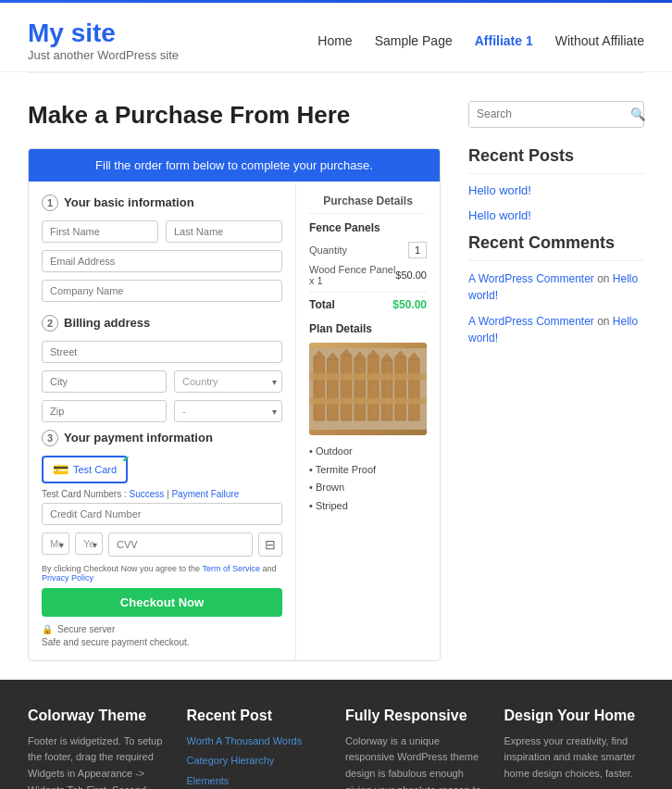  Describe the element at coordinates (414, 41) in the screenshot. I see `nav-sample-page: Sample Page` at that location.